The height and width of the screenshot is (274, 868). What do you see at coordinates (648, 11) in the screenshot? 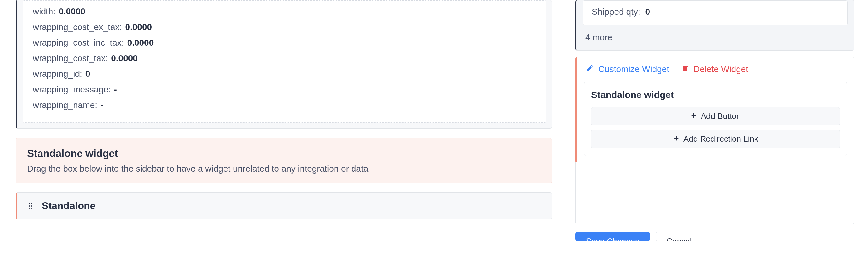
I see `shipped-value: 0` at bounding box center [648, 11].